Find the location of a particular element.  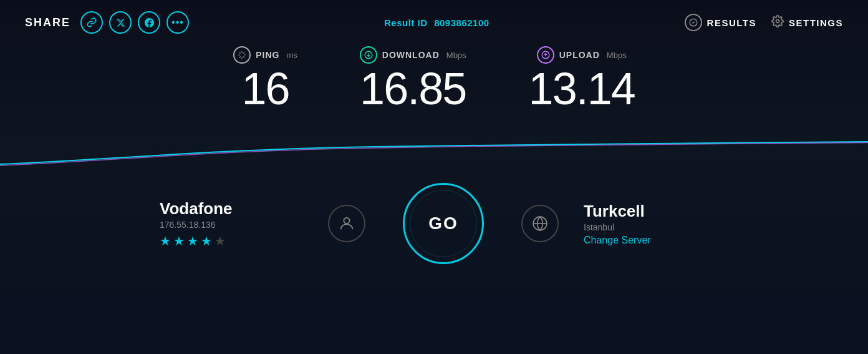

settings-label: SETTINGS is located at coordinates (816, 22).